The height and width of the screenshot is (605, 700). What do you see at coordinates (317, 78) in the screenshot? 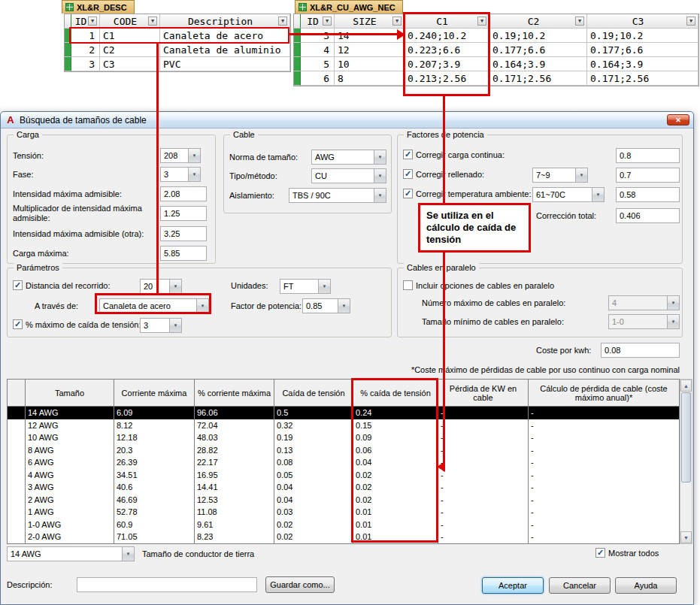
I see `cell-id: 6` at bounding box center [317, 78].